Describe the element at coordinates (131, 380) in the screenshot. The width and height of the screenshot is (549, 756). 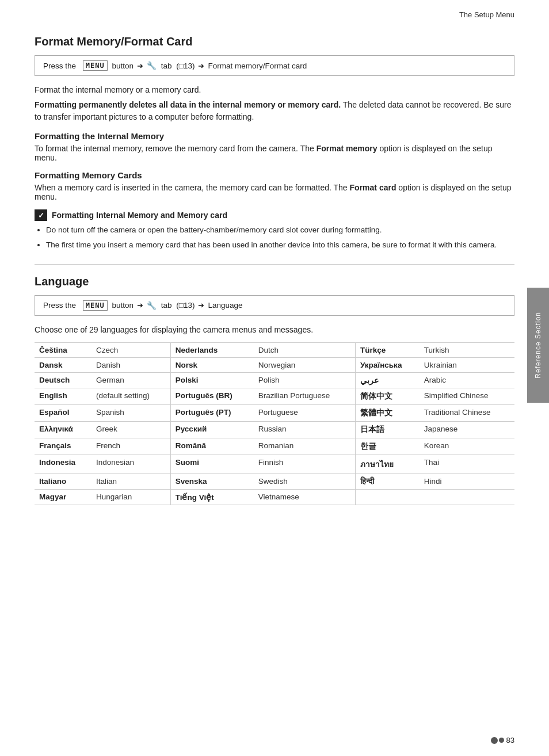
I see `lang-english-col1-2: German` at that location.